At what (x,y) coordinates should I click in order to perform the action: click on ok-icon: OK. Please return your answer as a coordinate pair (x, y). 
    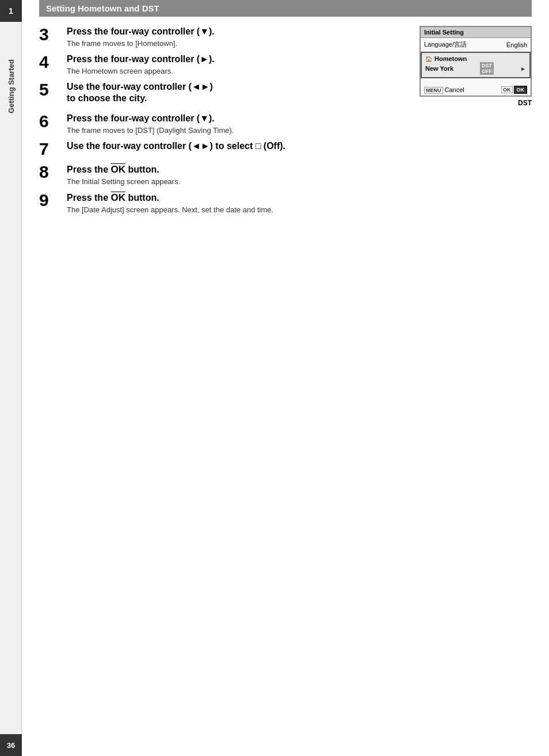
    Looking at the image, I should click on (507, 90).